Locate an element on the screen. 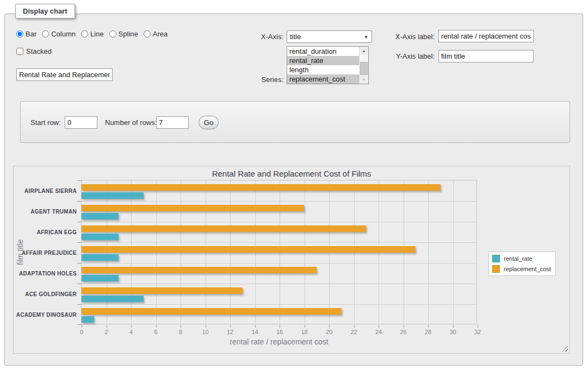 The image size is (588, 370). series-option-rental_duration: rental_duration is located at coordinates (323, 51).